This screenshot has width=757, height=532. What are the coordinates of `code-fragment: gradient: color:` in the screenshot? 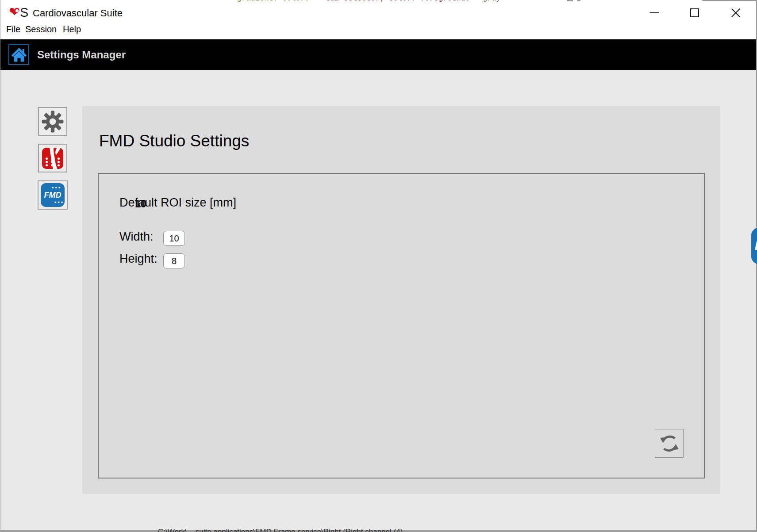 It's located at (273, 1).